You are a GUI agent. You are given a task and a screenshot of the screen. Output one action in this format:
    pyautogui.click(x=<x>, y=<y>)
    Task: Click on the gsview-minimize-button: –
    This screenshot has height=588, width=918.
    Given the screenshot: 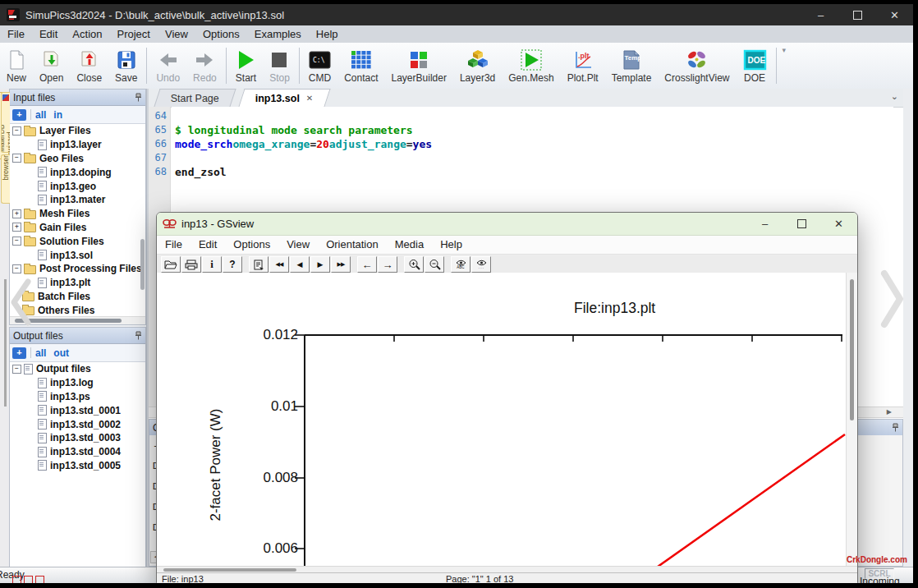 What is the action you would take?
    pyautogui.click(x=765, y=224)
    